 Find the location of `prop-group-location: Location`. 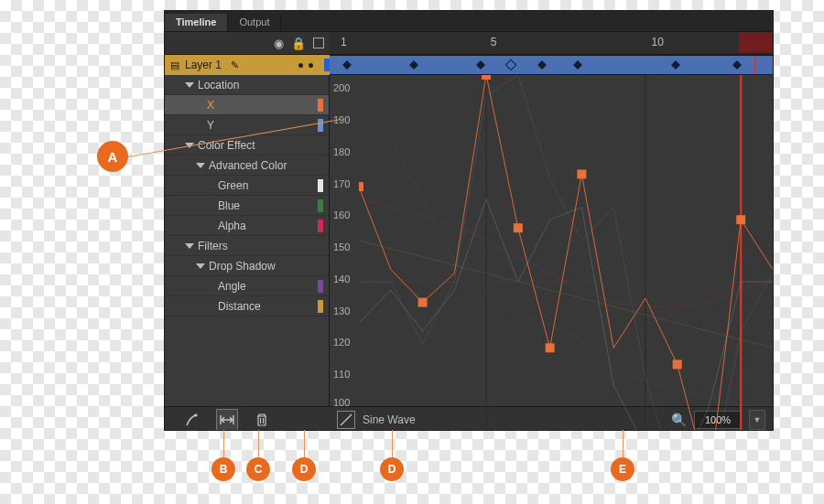

prop-group-location: Location is located at coordinates (247, 85).